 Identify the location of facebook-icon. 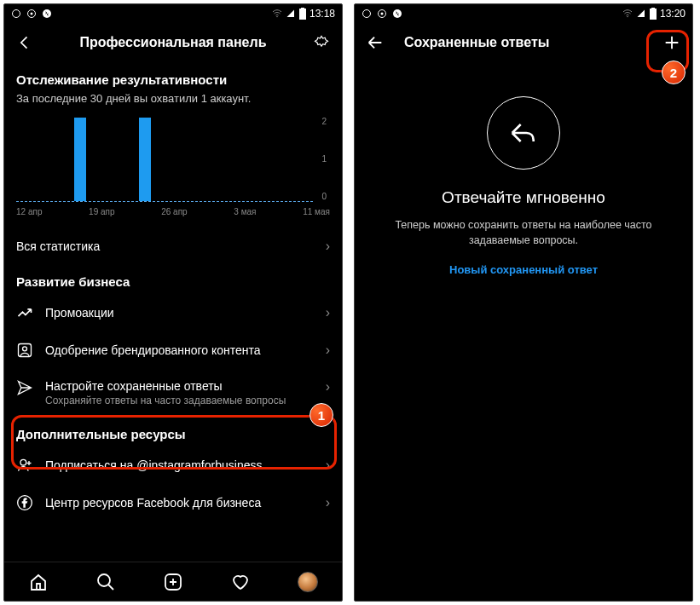
(25, 503).